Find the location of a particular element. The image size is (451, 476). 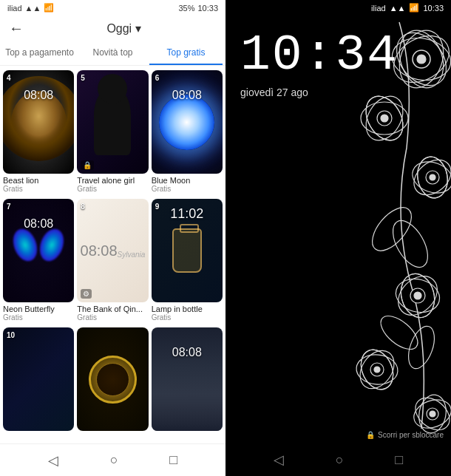

thumb-dark-blue: 10 is located at coordinates (38, 379).